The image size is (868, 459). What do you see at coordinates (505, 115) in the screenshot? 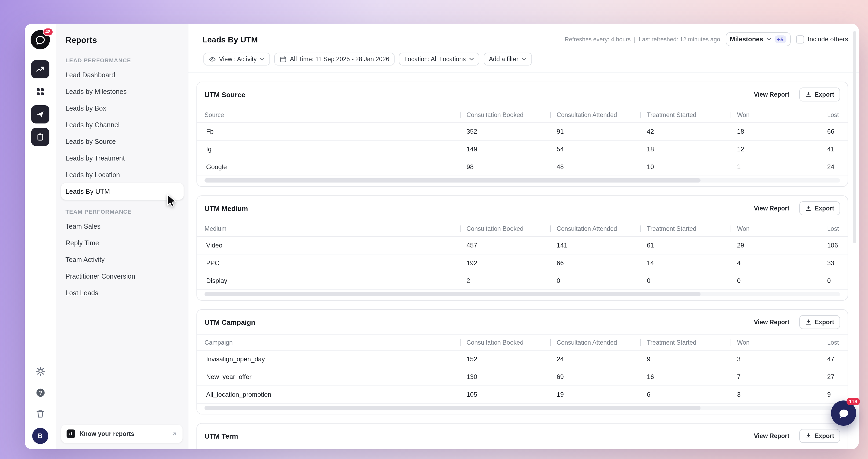
I see `column-header: Consultation Booked` at bounding box center [505, 115].